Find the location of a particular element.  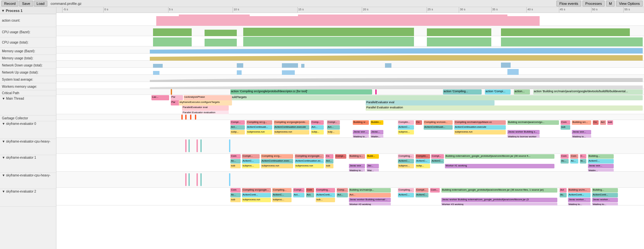

sf2-ac3: ActionC... is located at coordinates (282, 195).